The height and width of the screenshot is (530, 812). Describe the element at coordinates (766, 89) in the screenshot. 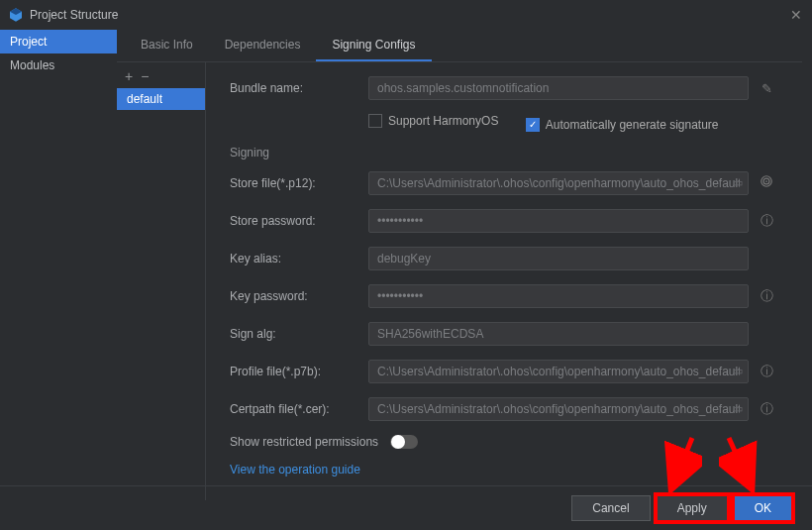

I see `pencil-icon: ✎` at that location.